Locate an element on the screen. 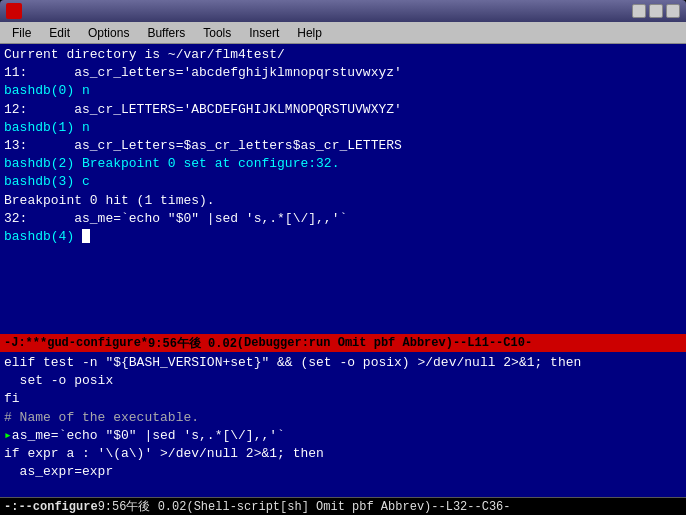  status-bar-top: -J:** *gud-configure* 9:56午後 0.02 (Debug… is located at coordinates (343, 343).